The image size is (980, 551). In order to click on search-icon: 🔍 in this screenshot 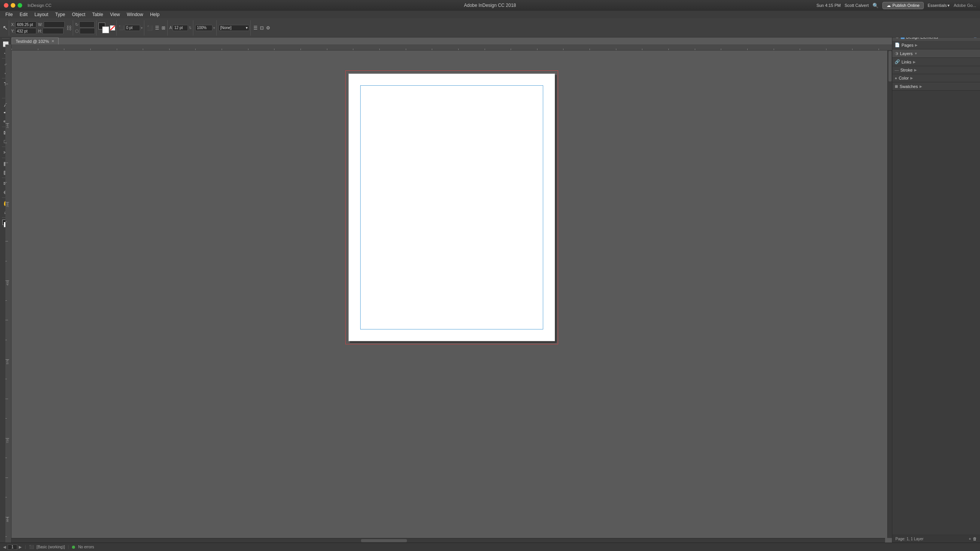, I will do `click(875, 5)`.